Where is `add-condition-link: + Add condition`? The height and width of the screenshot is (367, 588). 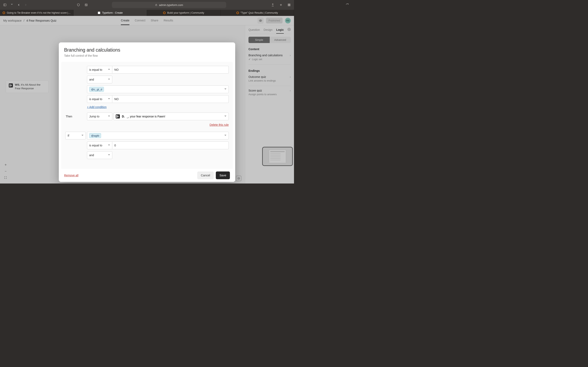 add-condition-link: + Add condition is located at coordinates (97, 107).